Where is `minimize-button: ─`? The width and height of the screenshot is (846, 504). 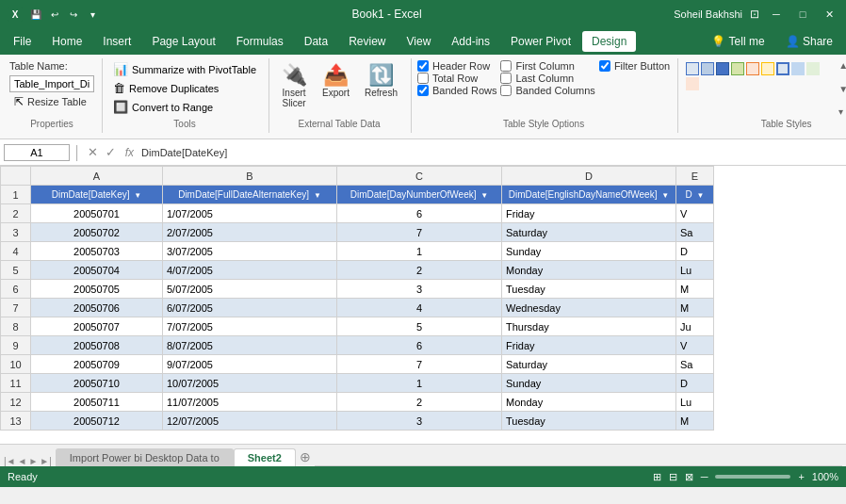 minimize-button: ─ is located at coordinates (776, 14).